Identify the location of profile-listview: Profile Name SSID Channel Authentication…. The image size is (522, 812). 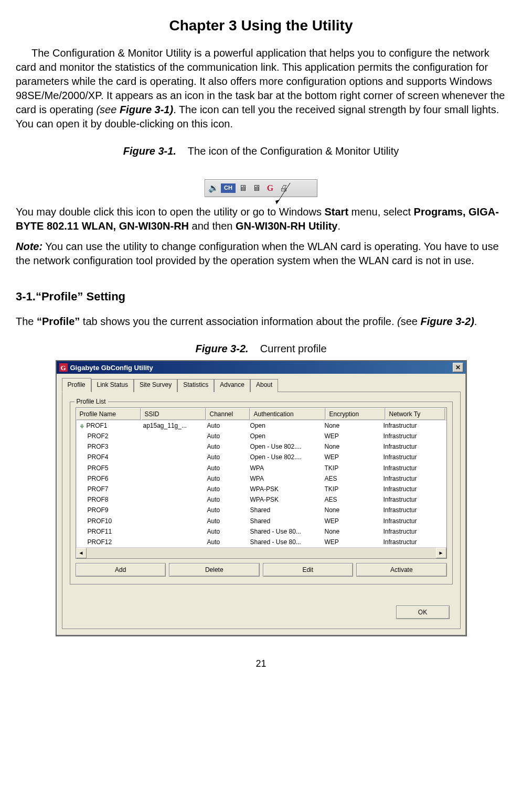
(261, 483).